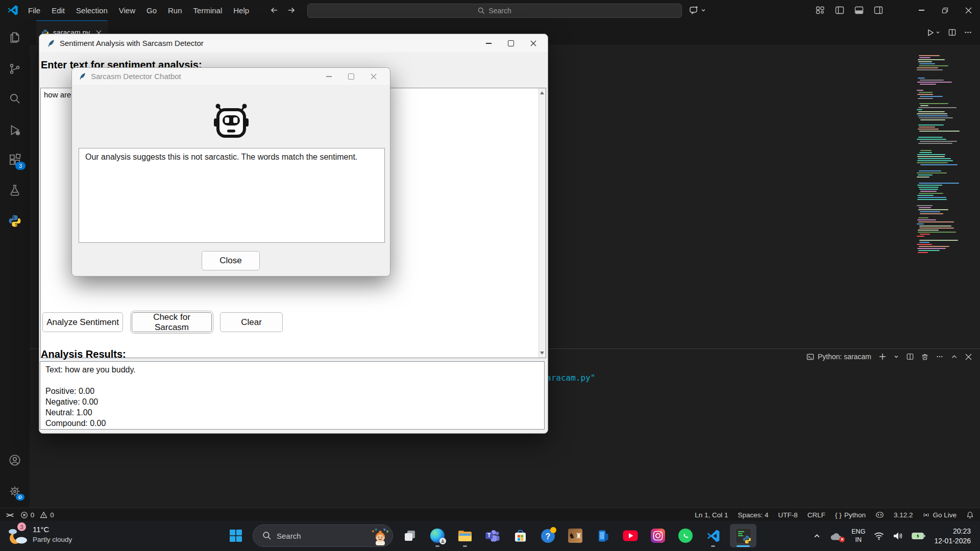 The width and height of the screenshot is (980, 551). Describe the element at coordinates (15, 98) in the screenshot. I see `search-sidebar-icon` at that location.